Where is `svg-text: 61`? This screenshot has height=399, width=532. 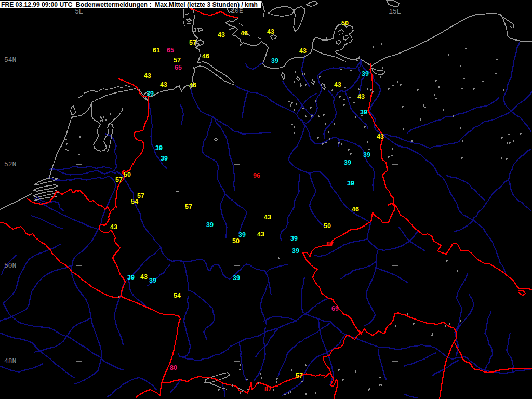 svg-text: 61 is located at coordinates (156, 50).